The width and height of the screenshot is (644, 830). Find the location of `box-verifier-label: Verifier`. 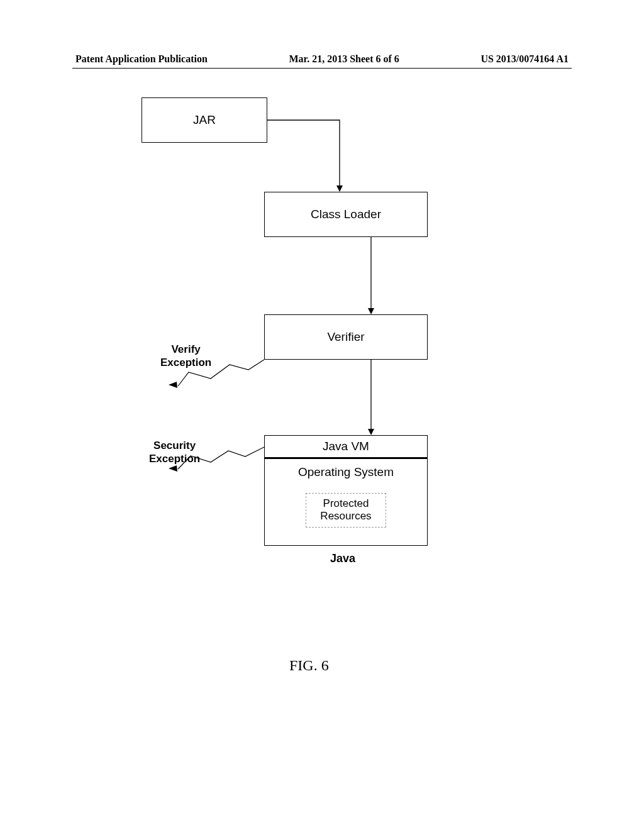

box-verifier-label: Verifier is located at coordinates (346, 337).